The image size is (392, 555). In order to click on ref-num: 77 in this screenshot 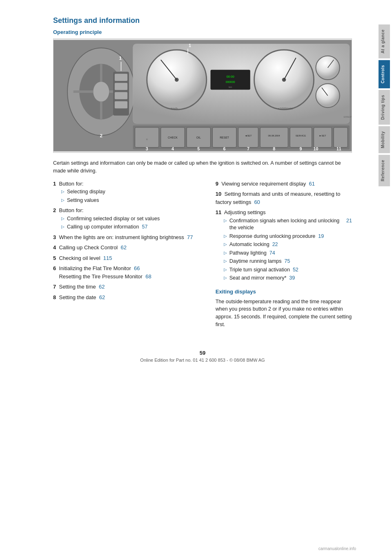, I will do `click(190, 237)`.